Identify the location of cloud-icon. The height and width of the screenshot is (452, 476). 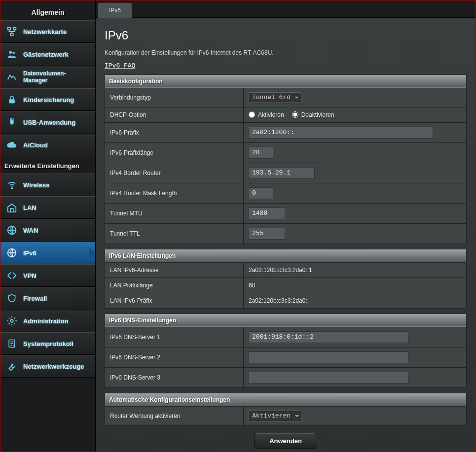
(12, 145).